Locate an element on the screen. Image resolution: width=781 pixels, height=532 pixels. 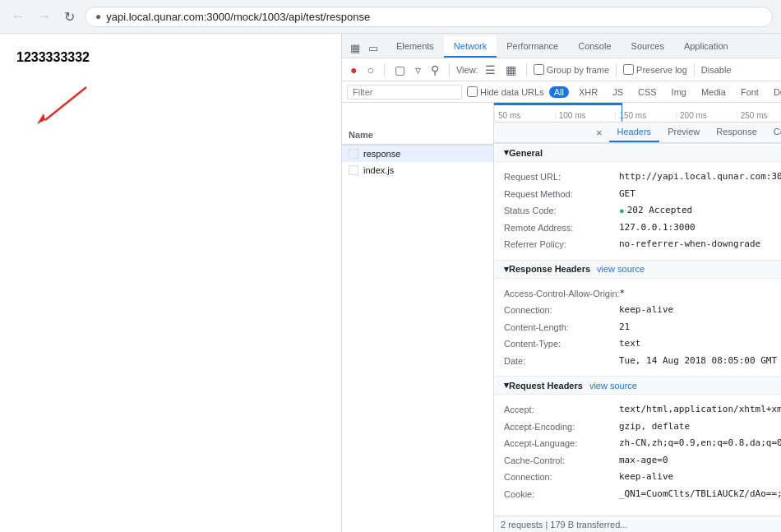
file-item-checkbox-response is located at coordinates (354, 154).